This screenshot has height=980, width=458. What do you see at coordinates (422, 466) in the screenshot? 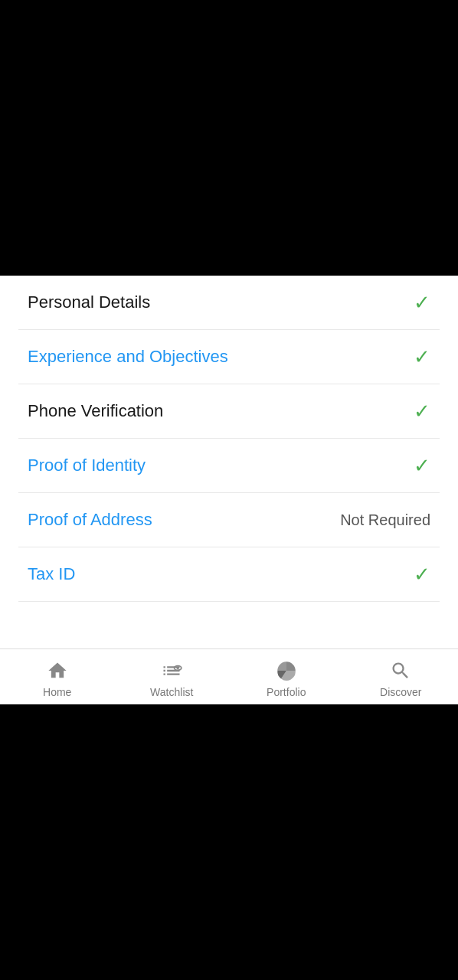
I see `checklist-status-proof-of-identity: ✓` at bounding box center [422, 466].